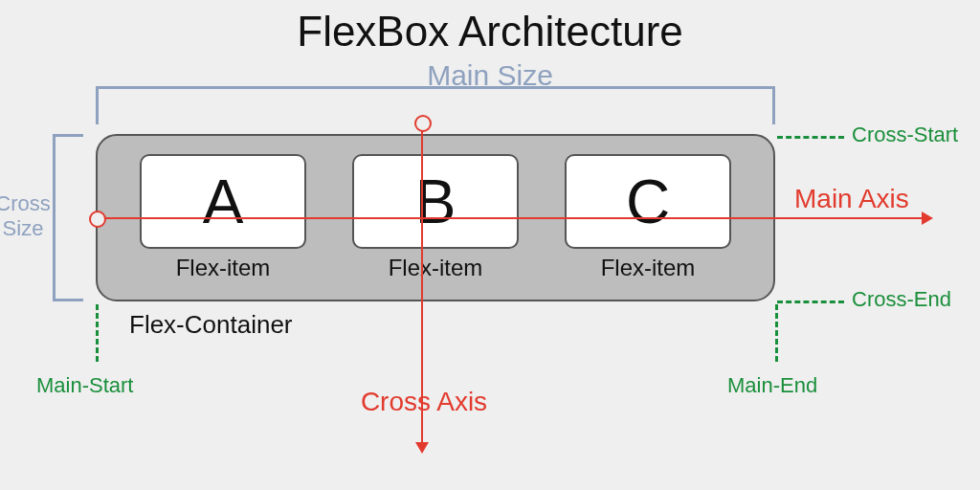 This screenshot has width=980, height=490. Describe the element at coordinates (98, 219) in the screenshot. I see `main-axis-origin-icon` at that location.